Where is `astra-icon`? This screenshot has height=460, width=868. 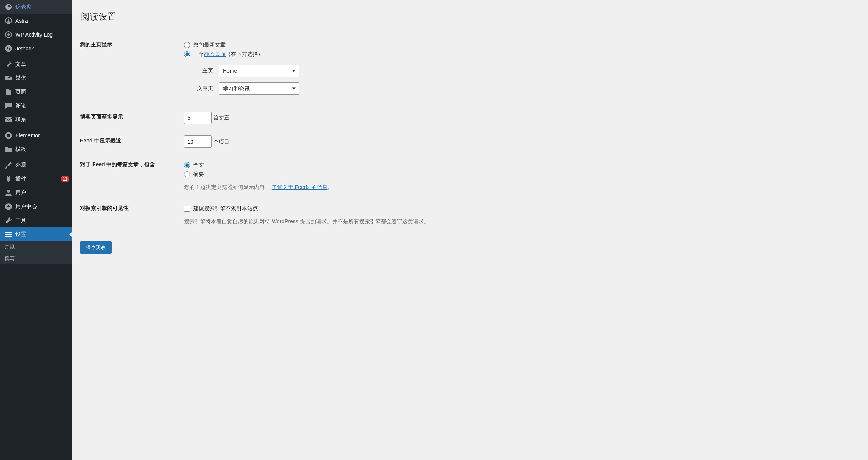 astra-icon is located at coordinates (8, 21).